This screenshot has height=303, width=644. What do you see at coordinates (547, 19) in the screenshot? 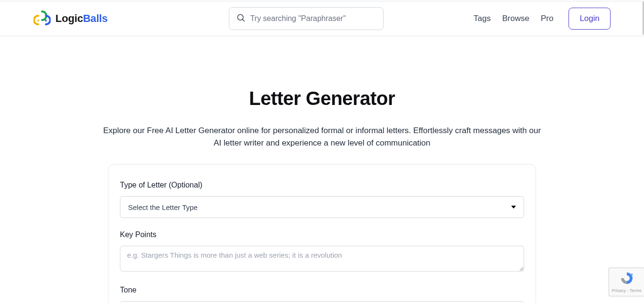
I see `nav-pro: Pro` at bounding box center [547, 19].